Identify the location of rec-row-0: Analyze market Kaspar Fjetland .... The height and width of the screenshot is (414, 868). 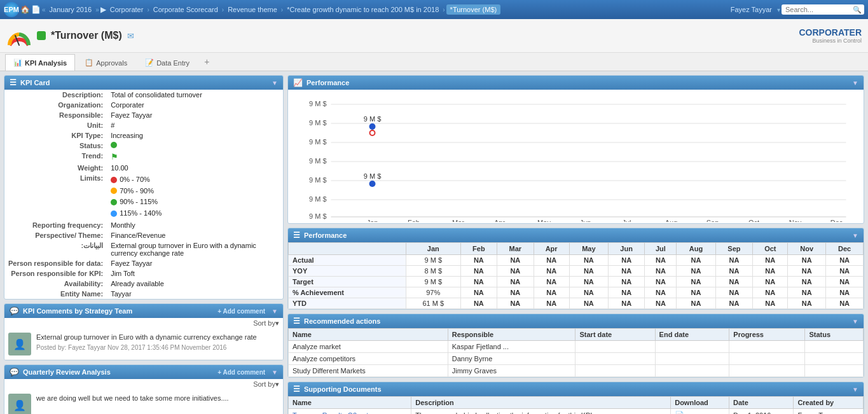
(576, 347).